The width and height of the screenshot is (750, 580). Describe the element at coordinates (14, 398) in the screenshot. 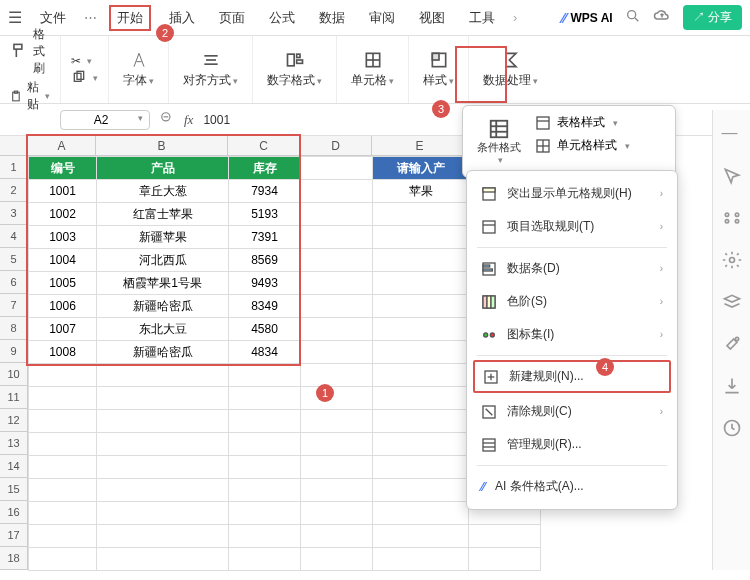

I see `row-header: 11` at that location.